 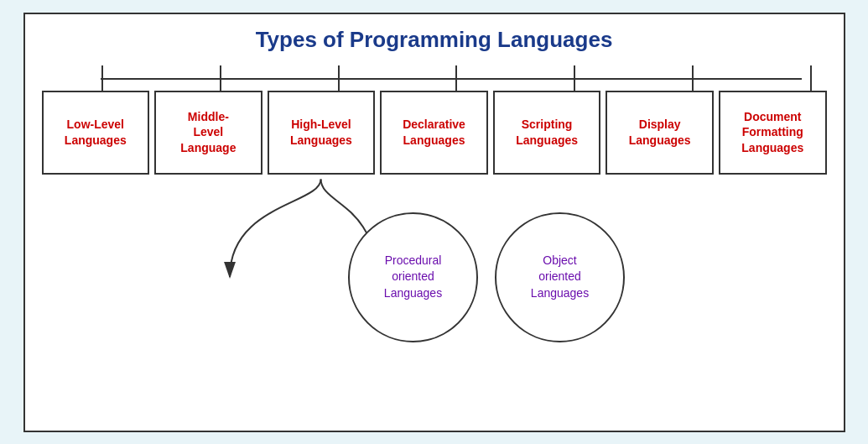 I want to click on box-display: DisplayLanguages, so click(x=659, y=133).